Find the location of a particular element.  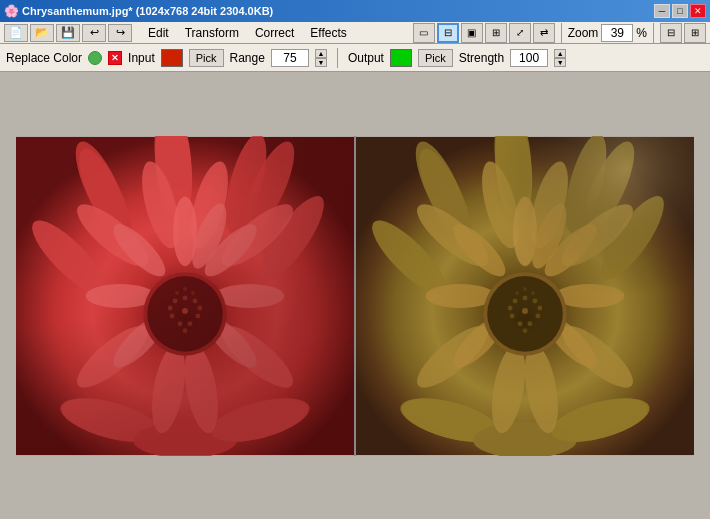

input-label: Input is located at coordinates (142, 58).